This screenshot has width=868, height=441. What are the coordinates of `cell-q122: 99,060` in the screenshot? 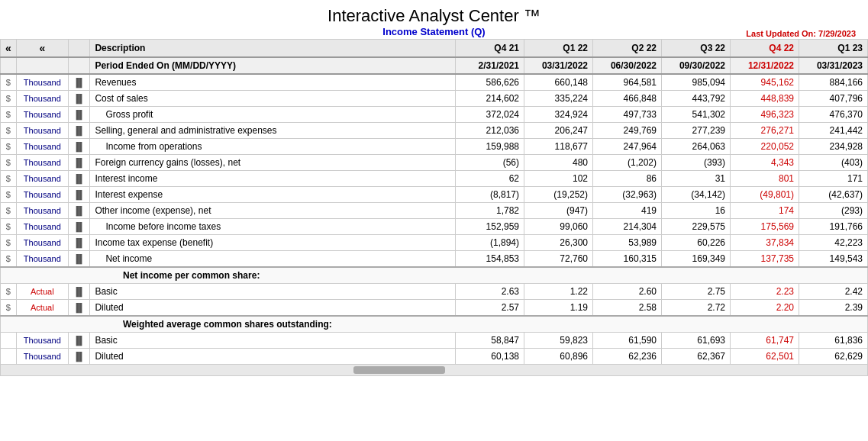 It's located at (559, 227).